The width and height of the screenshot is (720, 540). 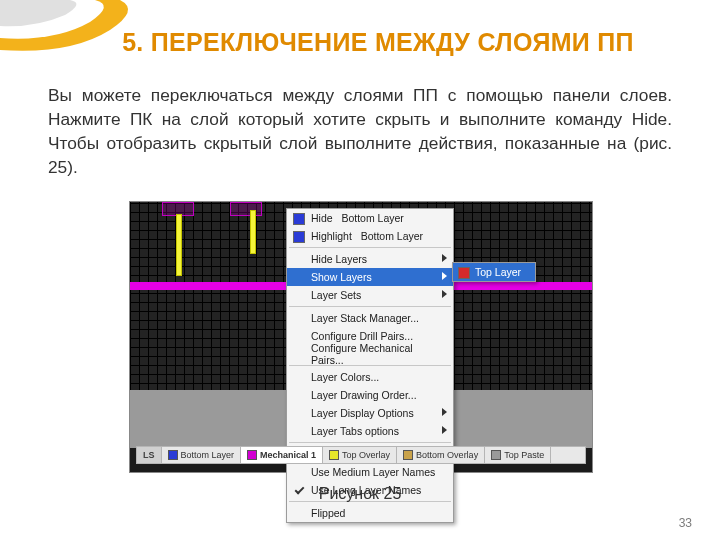 I want to click on tab-top-overlay: Top Overlay, so click(x=360, y=455).